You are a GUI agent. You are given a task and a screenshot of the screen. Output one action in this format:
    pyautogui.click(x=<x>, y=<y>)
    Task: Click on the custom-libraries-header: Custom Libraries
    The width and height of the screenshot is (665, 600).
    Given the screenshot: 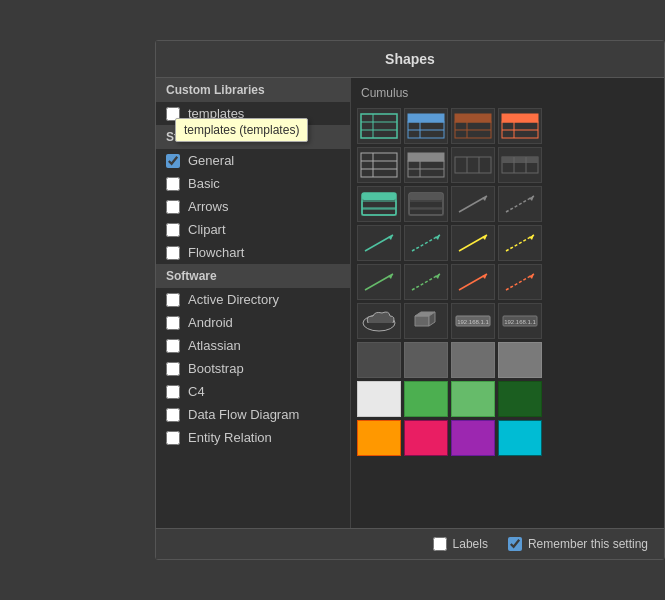 What is the action you would take?
    pyautogui.click(x=253, y=90)
    